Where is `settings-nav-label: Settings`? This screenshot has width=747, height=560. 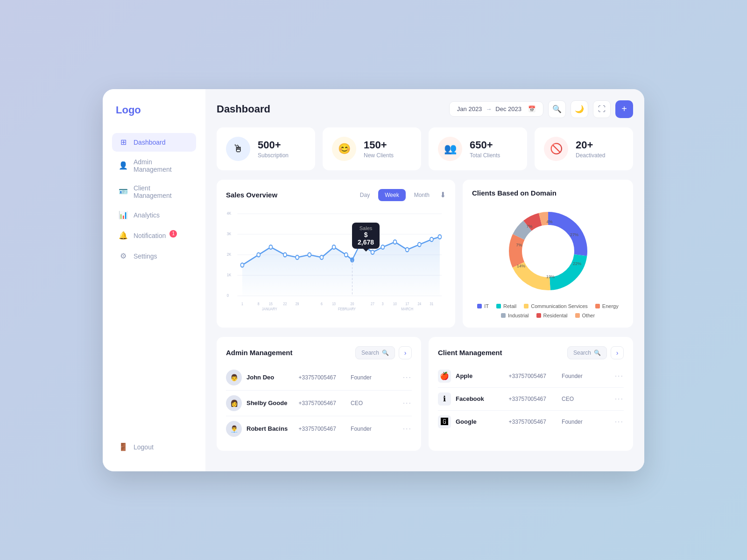 settings-nav-label: Settings is located at coordinates (146, 256).